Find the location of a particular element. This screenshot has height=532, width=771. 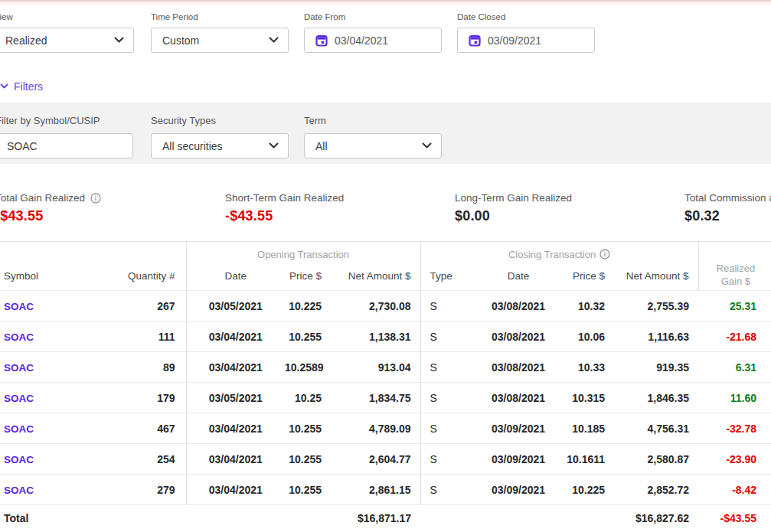

stat-short-term-label: Short-Term Gain Realized is located at coordinates (285, 197).